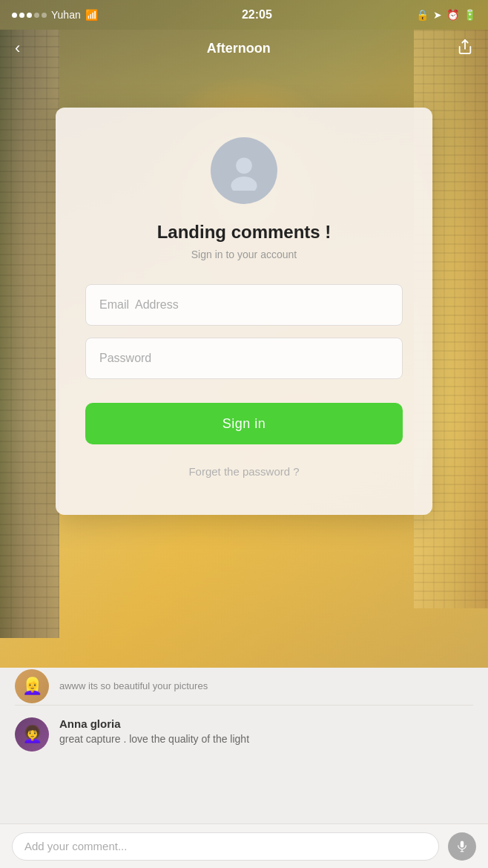  Describe the element at coordinates (133, 686) in the screenshot. I see `partial-comment-text: awww its so beautiful your pictures` at that location.